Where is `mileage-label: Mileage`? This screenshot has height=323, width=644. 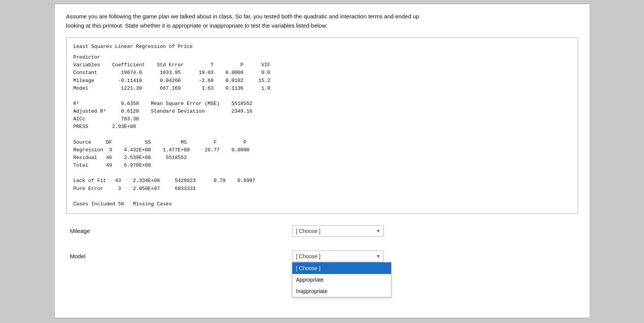 mileage-label: Mileage is located at coordinates (181, 231).